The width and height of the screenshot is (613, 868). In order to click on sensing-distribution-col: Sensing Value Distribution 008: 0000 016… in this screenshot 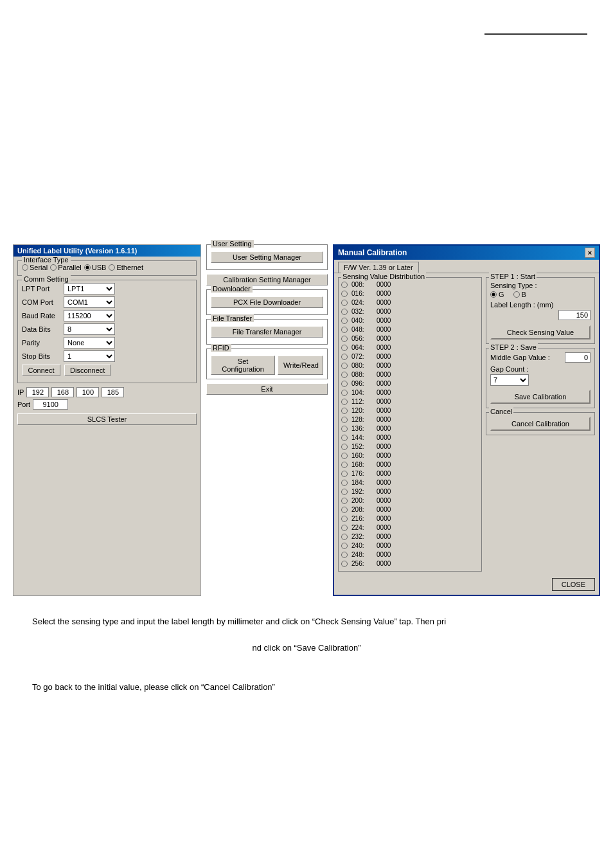, I will do `click(410, 424)`.